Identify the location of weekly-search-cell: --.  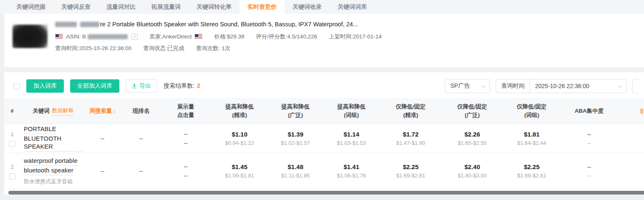
(103, 171).